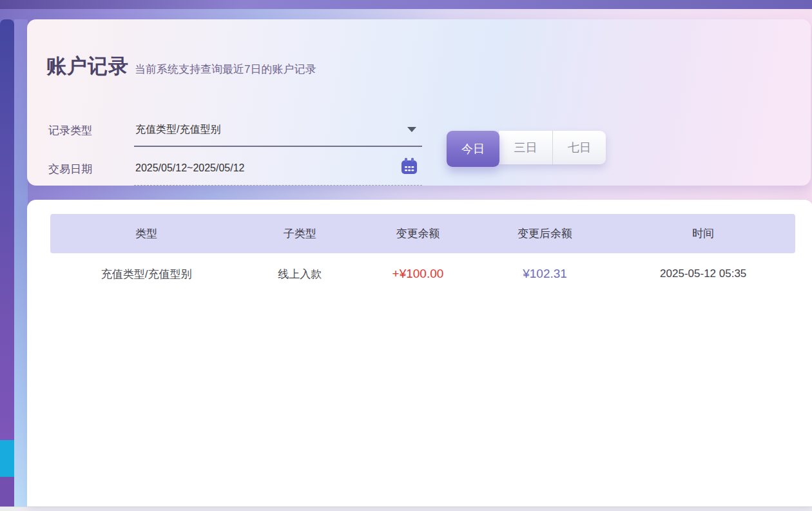 This screenshot has height=511, width=812. I want to click on cell-time: 2025-05-12 05:35, so click(703, 274).